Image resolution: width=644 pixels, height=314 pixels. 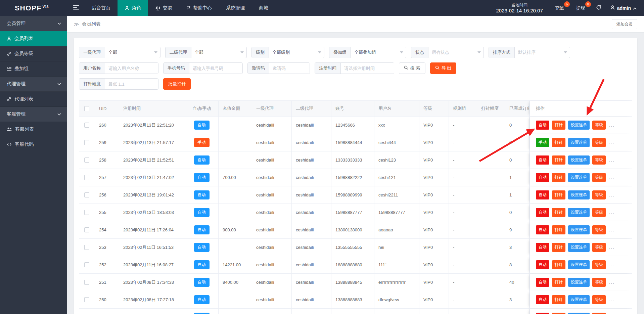 What do you see at coordinates (34, 99) in the screenshot?
I see `sidebar-item-agent-list: 代理列表` at bounding box center [34, 99].